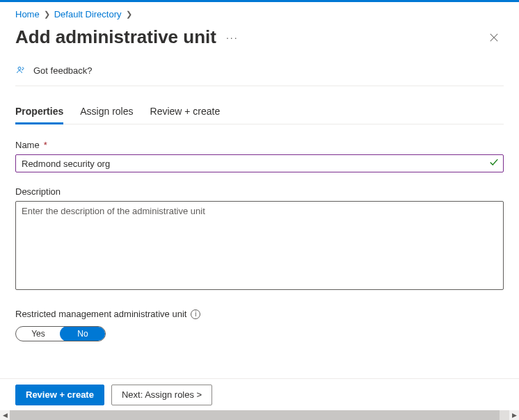 Image resolution: width=519 pixels, height=420 pixels. I want to click on title-row: Add administrative unit ···, so click(260, 38).